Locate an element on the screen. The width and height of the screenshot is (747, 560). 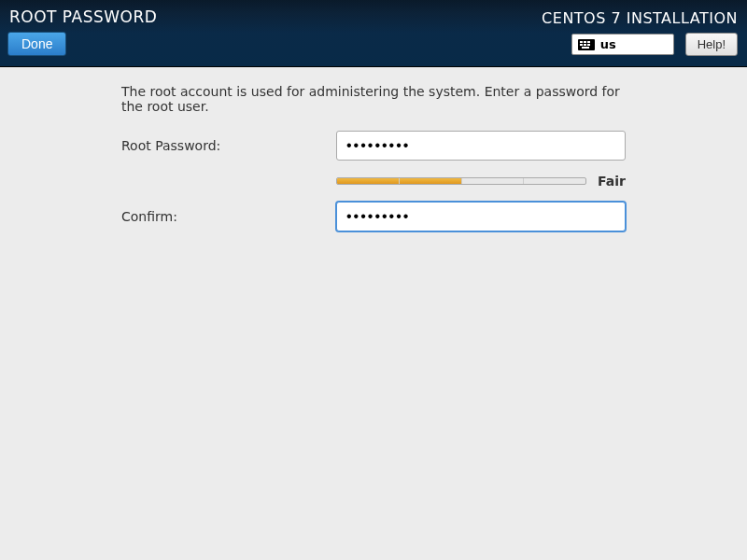
header: ROOT PASSWORD Done CENTOS 7 INSTALLATION… is located at coordinates (374, 34).